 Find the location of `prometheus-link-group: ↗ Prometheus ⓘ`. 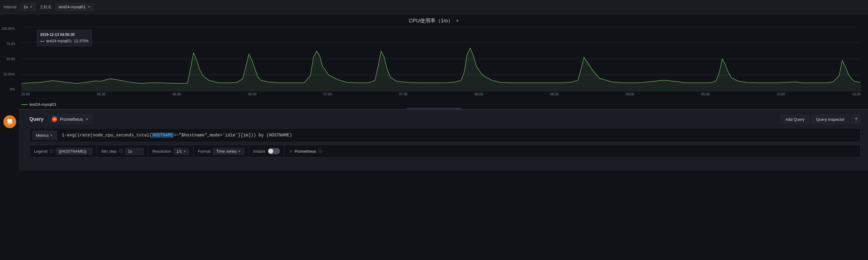

prometheus-link-group: ↗ Prometheus ⓘ is located at coordinates (305, 151).